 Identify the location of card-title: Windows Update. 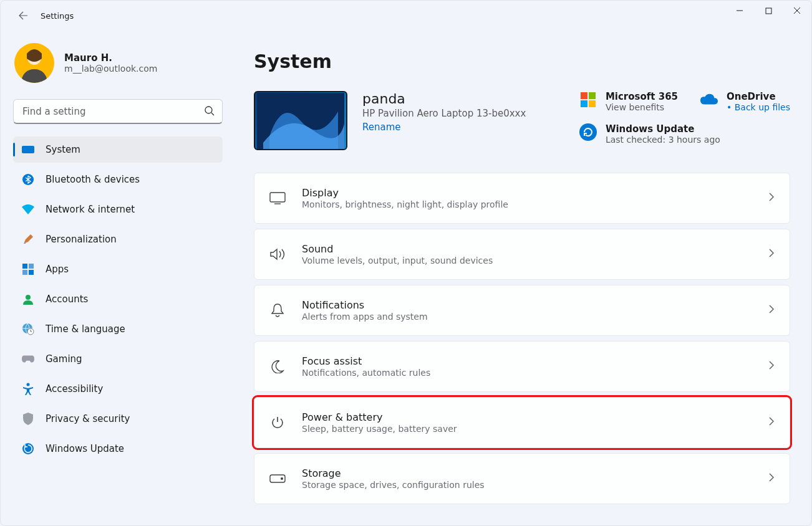
(663, 129).